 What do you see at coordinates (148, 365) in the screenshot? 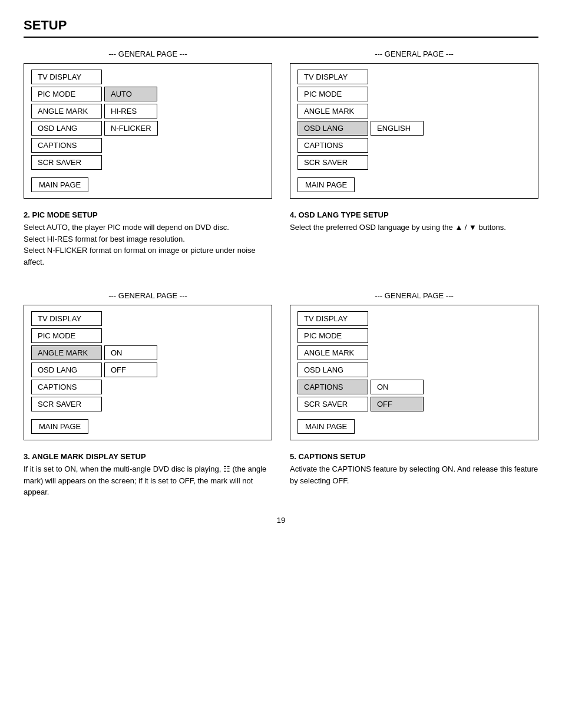
I see `diagram-bottom-left: --- GENERAL PAGE --- TV DISPLAY PIC MODE…` at bounding box center [148, 365].